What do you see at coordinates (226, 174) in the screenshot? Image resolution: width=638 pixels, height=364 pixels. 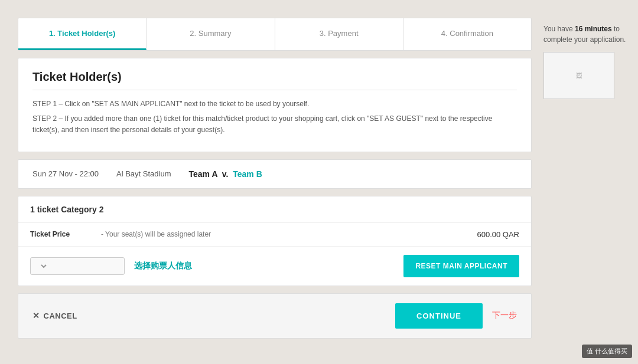 I see `versus: v.` at bounding box center [226, 174].